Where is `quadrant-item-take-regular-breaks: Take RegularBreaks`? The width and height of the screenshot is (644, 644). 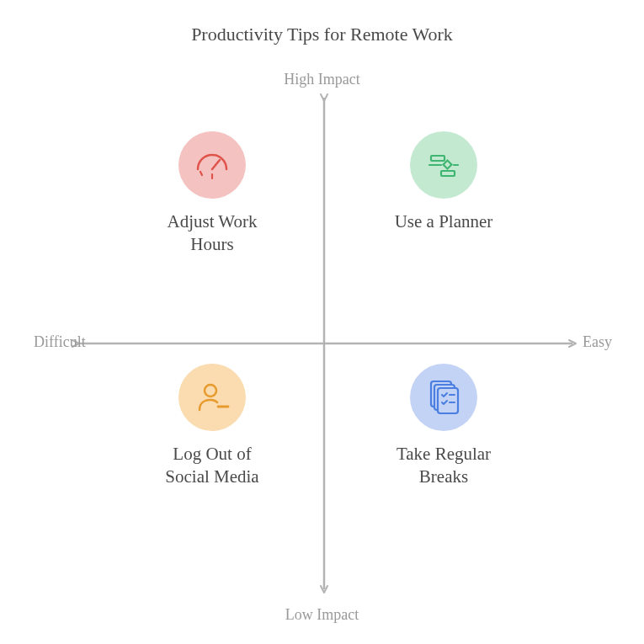 quadrant-item-take-regular-breaks: Take RegularBreaks is located at coordinates (444, 426).